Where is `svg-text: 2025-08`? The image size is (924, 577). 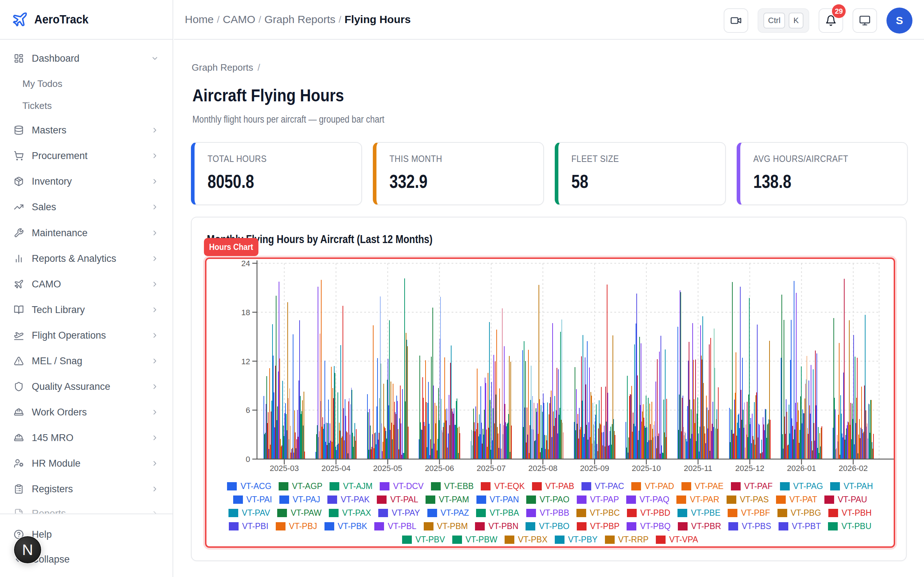
svg-text: 2025-08 is located at coordinates (543, 468).